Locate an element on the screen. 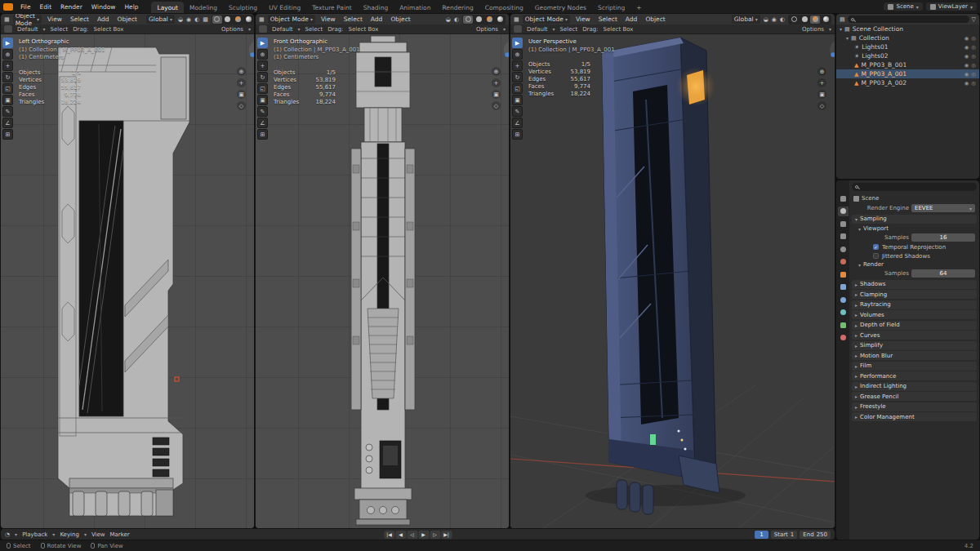 This screenshot has width=980, height=551. add-cube-tool: ⊞ is located at coordinates (8, 134).